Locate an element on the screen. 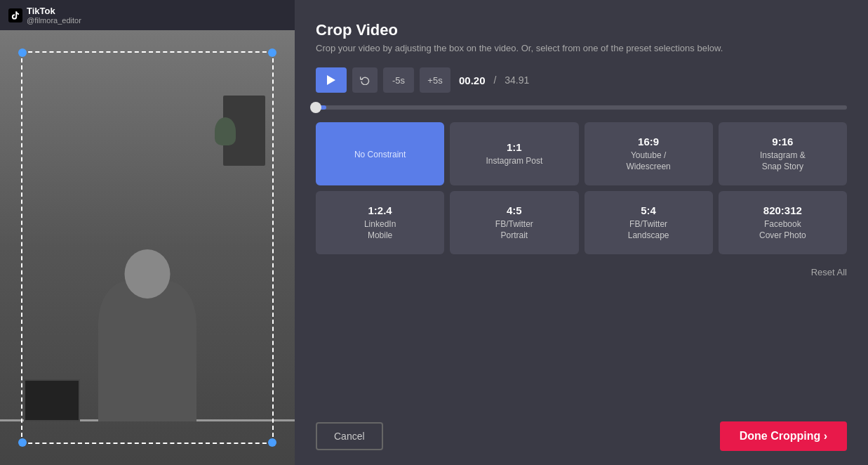 This screenshot has height=465, width=868. preset-1-2-4-label: LinkedInMobile is located at coordinates (380, 230).